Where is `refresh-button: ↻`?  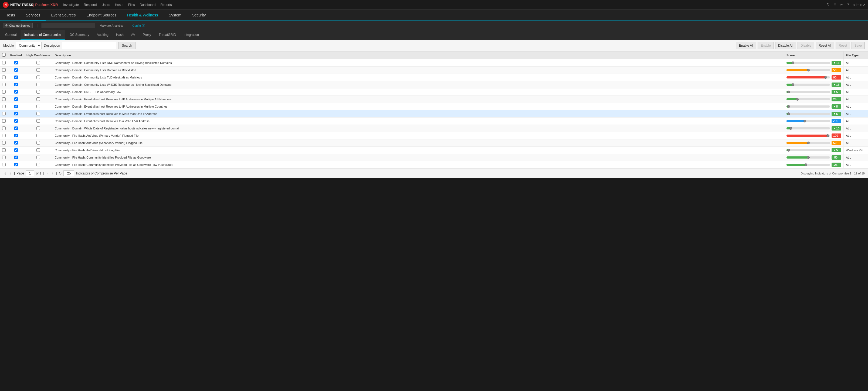
refresh-button: ↻ is located at coordinates (60, 173).